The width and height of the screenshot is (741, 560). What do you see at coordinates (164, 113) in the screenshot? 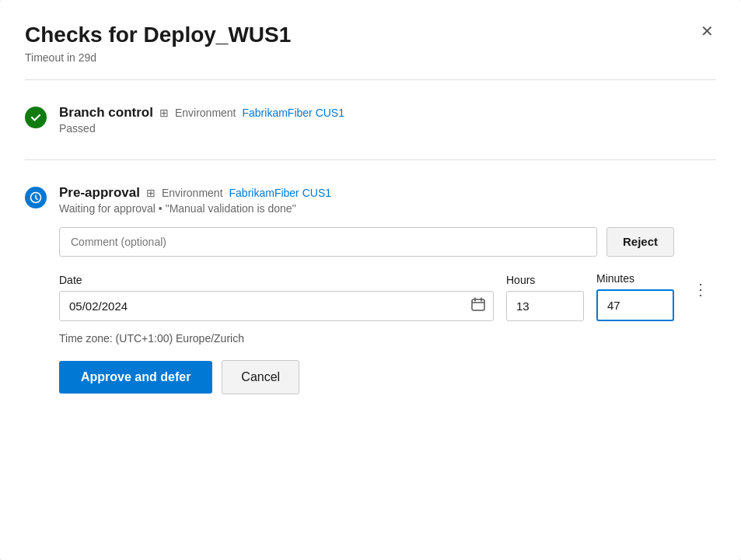
I see `branch-control-env-icon: ⊞` at bounding box center [164, 113].